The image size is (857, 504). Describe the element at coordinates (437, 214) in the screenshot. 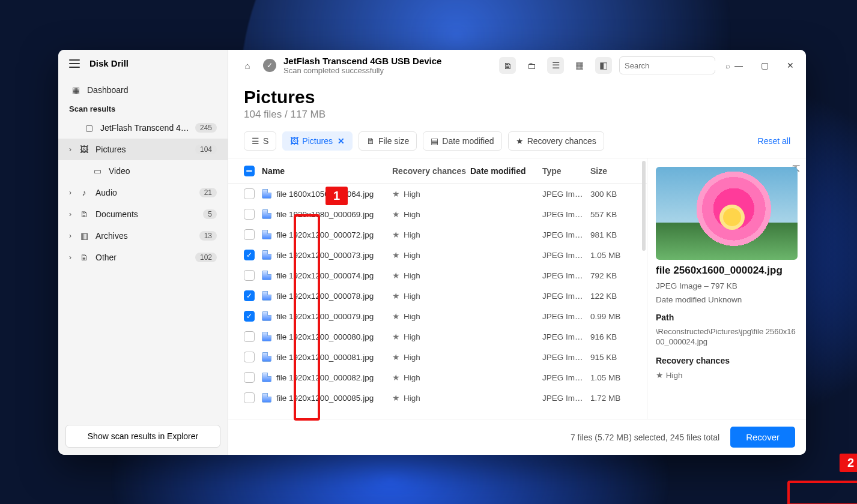

I see `table-row: file 1920x1080_000069.jpg★HighJPEG Im…55…` at that location.